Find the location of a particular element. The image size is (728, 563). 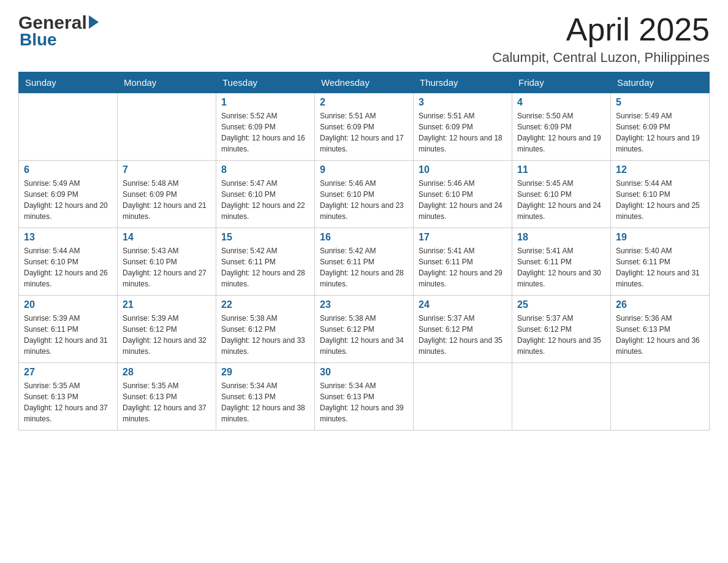

day-info: Sunrise: 5:39 AMSunset: 6:11 PMDaylight:… is located at coordinates (68, 335).